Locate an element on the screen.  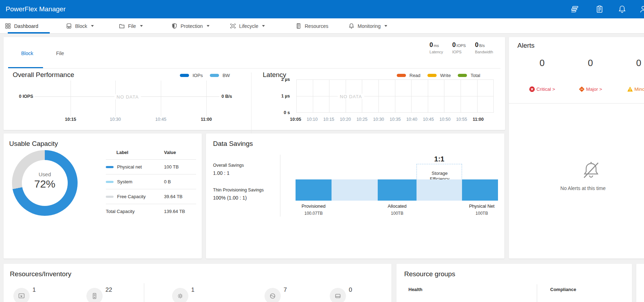
resource-groups-title: Resource groups is located at coordinates (430, 274).